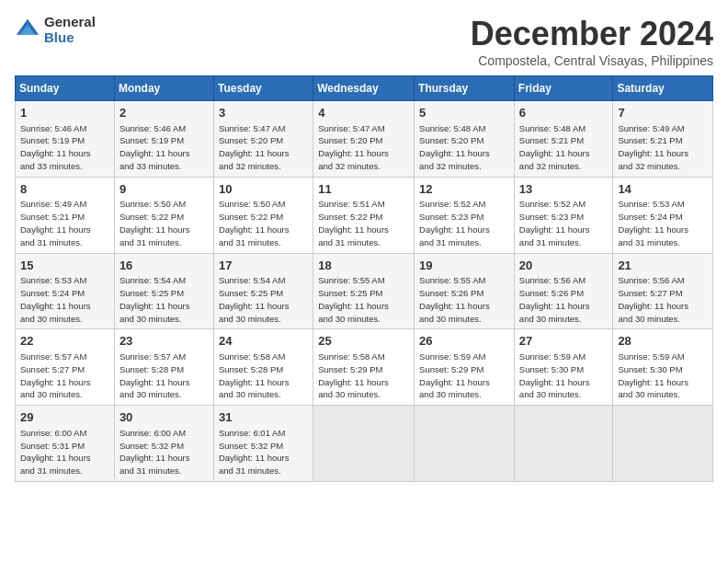 This screenshot has height=563, width=728. I want to click on day-number: 6, so click(564, 113).